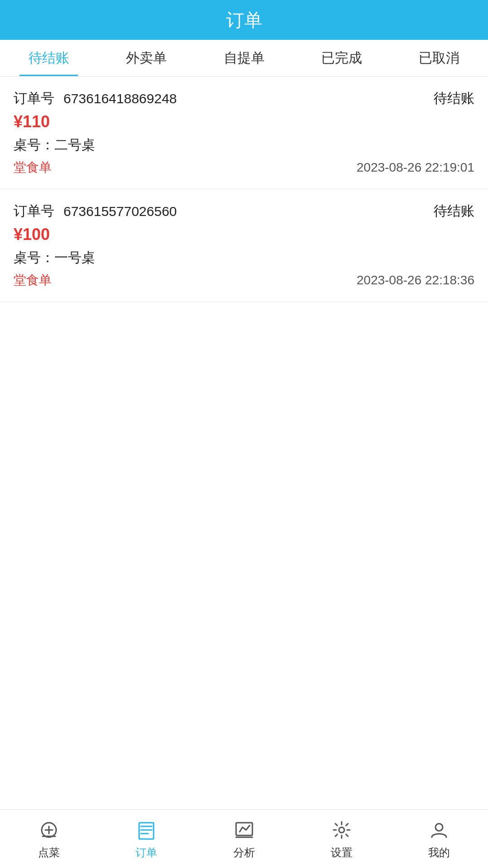 This screenshot has width=488, height=868. What do you see at coordinates (244, 258) in the screenshot?
I see `order-table-2: 桌号：一号桌` at bounding box center [244, 258].